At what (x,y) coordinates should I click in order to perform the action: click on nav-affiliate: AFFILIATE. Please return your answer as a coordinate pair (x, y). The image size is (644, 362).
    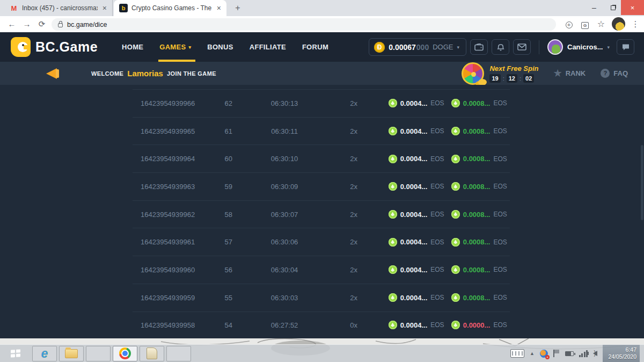
    Looking at the image, I should click on (268, 47).